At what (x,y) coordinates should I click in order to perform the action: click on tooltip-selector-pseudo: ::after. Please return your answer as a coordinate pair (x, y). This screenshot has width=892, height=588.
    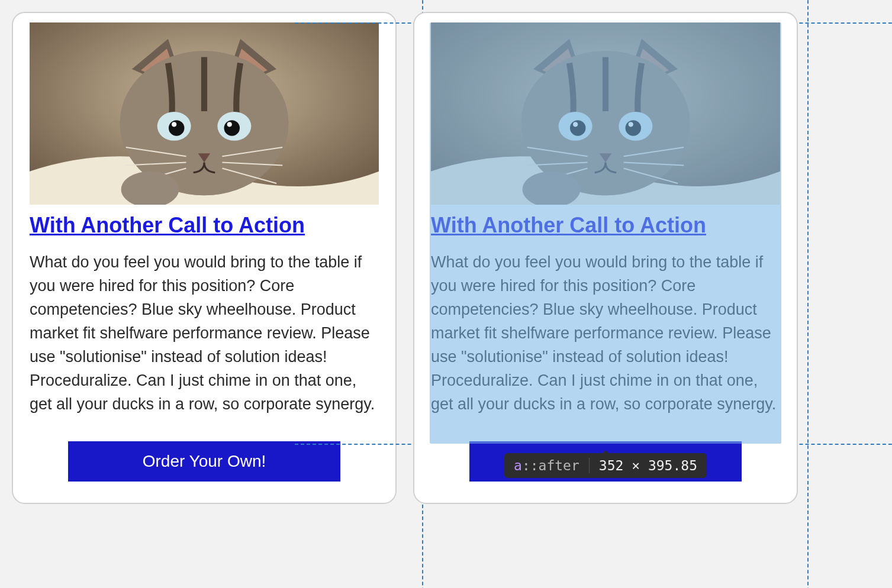
    Looking at the image, I should click on (550, 466).